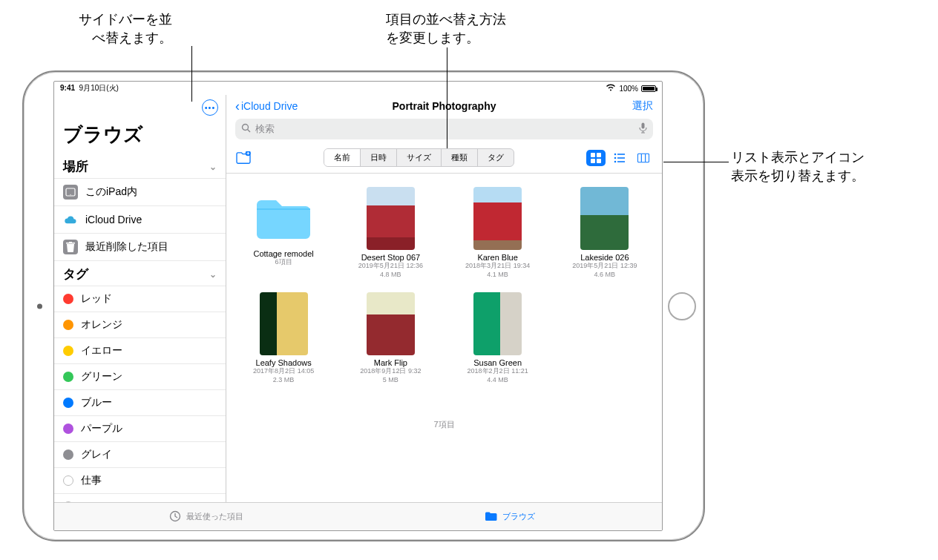 This screenshot has width=938, height=560. I want to click on tag-row: イエロー, so click(140, 352).